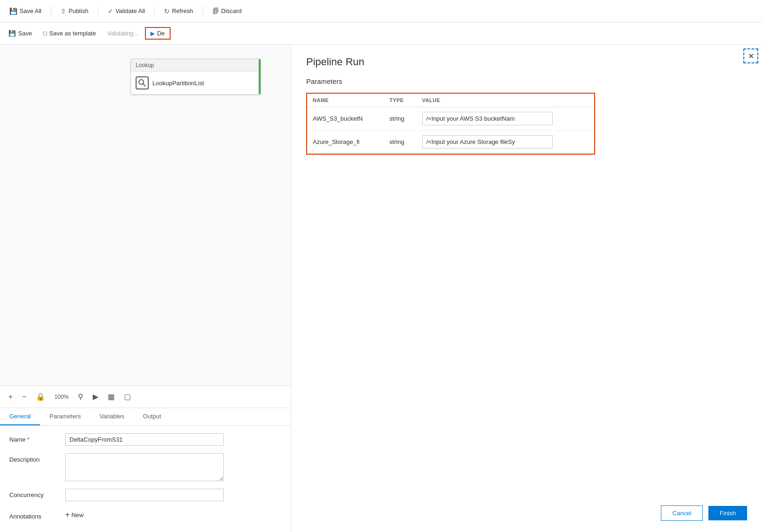 This screenshot has height=532, width=762. I want to click on validate-all-button: ✓ Validate All, so click(126, 11).